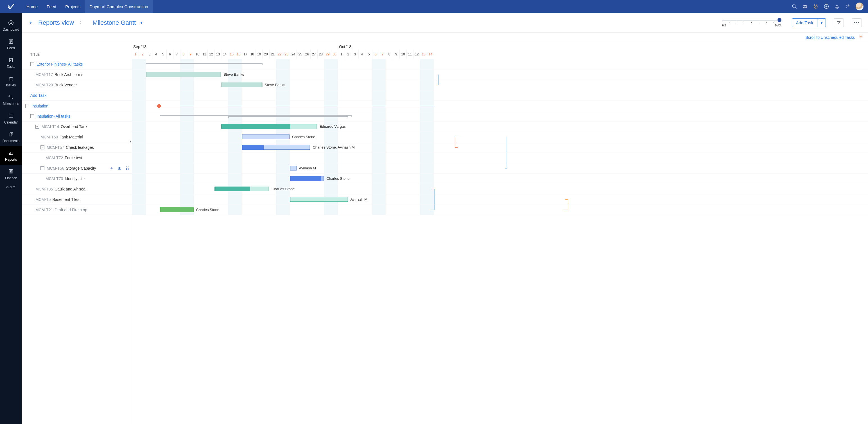 Image resolution: width=868 pixels, height=424 pixels. What do you see at coordinates (751, 23) in the screenshot?
I see `zoom-slider: FIT MAX` at bounding box center [751, 23].